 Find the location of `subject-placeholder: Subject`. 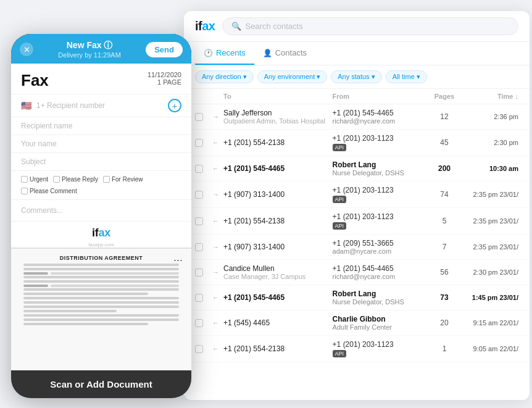

subject-placeholder: Subject is located at coordinates (101, 162).